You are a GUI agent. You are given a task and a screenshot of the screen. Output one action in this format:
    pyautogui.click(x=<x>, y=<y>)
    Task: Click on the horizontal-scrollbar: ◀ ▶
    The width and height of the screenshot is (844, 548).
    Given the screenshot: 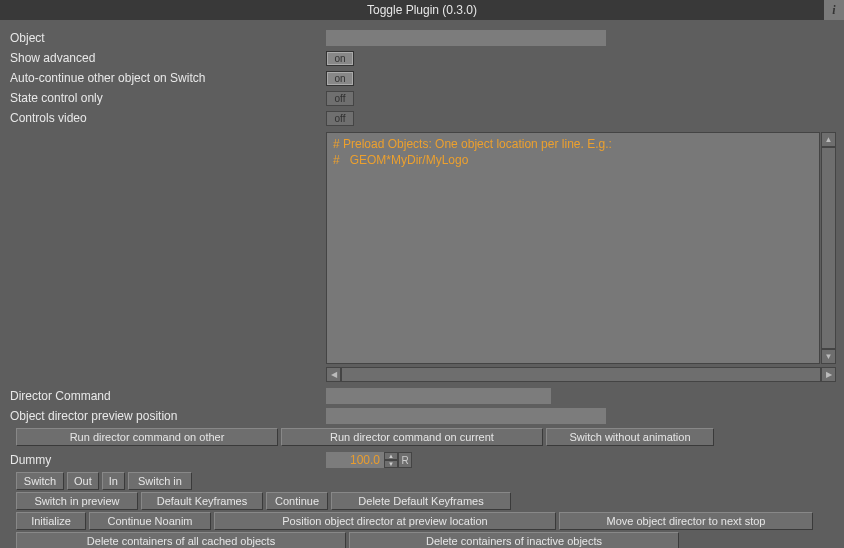 What is the action you would take?
    pyautogui.click(x=581, y=374)
    